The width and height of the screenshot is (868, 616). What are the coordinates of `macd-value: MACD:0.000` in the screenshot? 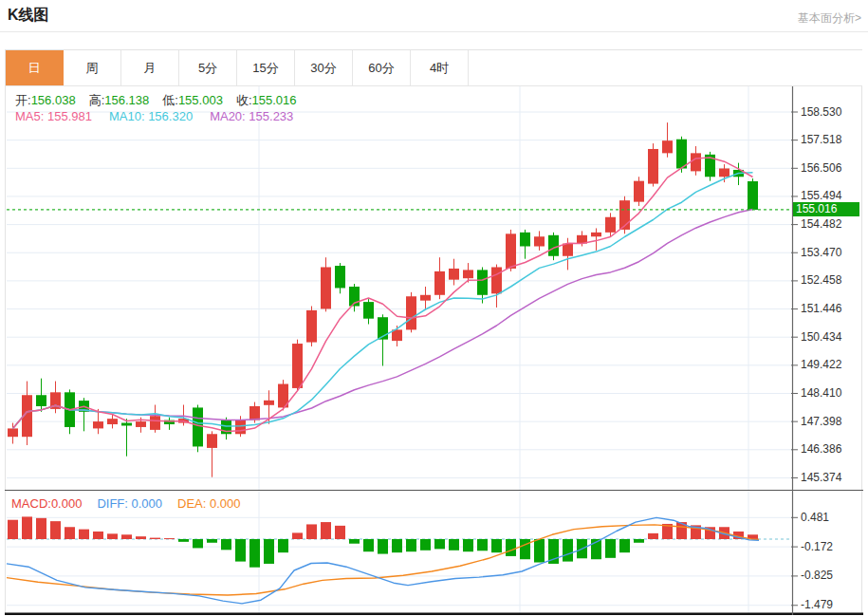 It's located at (46, 503).